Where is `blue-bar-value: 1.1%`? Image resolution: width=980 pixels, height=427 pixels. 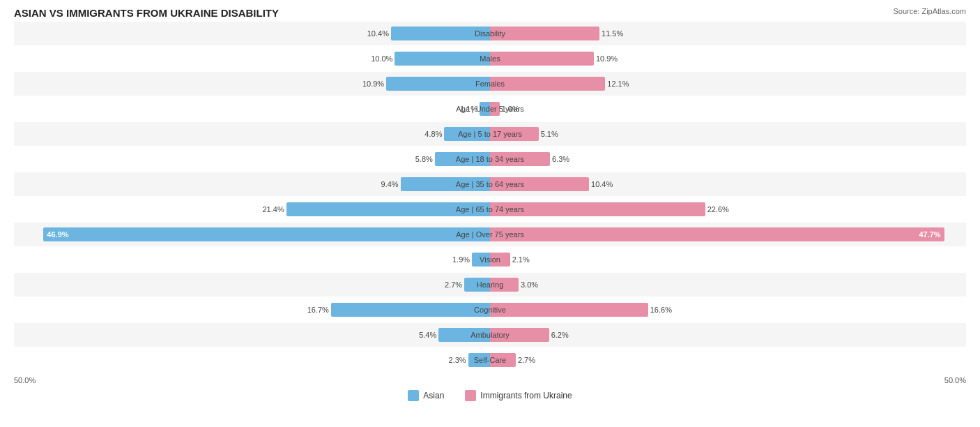
blue-bar-value: 1.1% is located at coordinates (468, 109).